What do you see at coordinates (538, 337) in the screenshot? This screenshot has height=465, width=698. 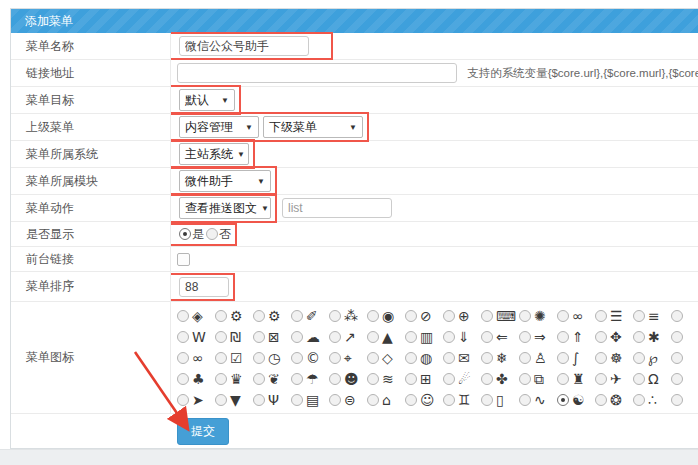 I see `icon-option-arrow-circle-right: ⇒` at bounding box center [538, 337].